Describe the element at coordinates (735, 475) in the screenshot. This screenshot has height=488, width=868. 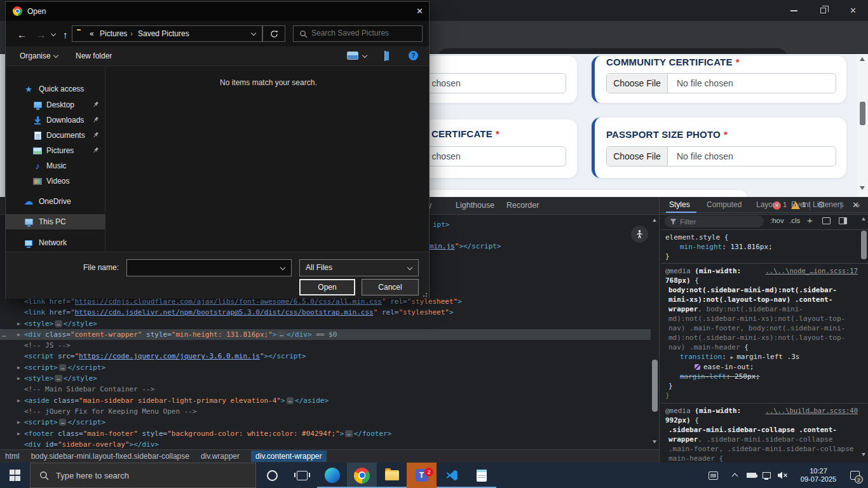
I see `tray-expand-icon` at that location.